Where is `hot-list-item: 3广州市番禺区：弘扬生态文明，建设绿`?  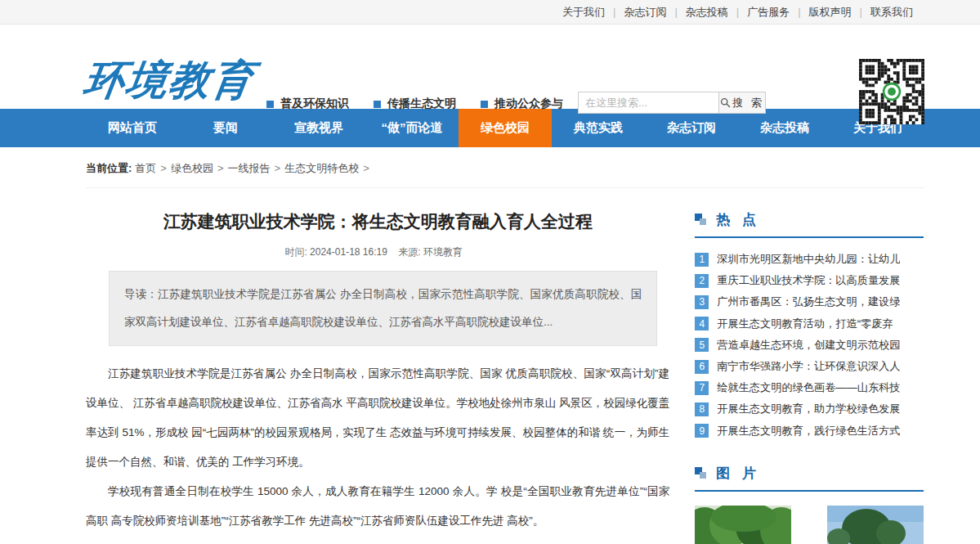
hot-list-item: 3广州市番禺区：弘扬生态文明，建设绿 is located at coordinates (809, 302).